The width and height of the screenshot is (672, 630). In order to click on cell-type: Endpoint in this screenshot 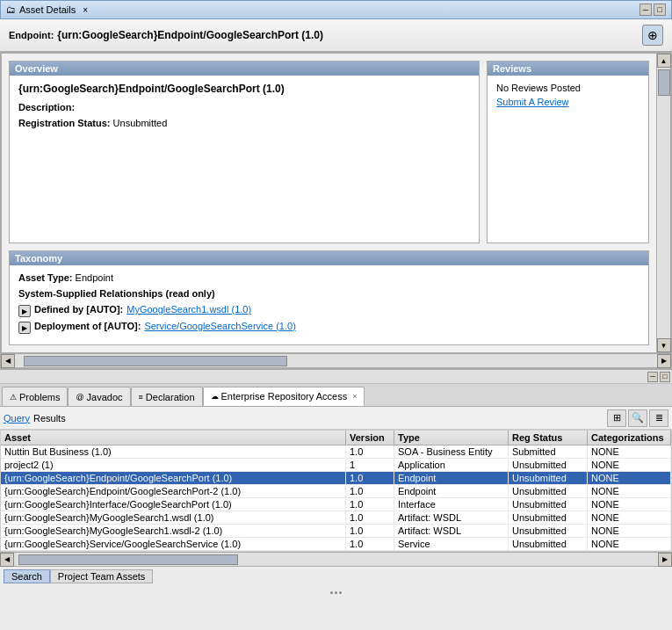, I will do `click(452, 478)`.